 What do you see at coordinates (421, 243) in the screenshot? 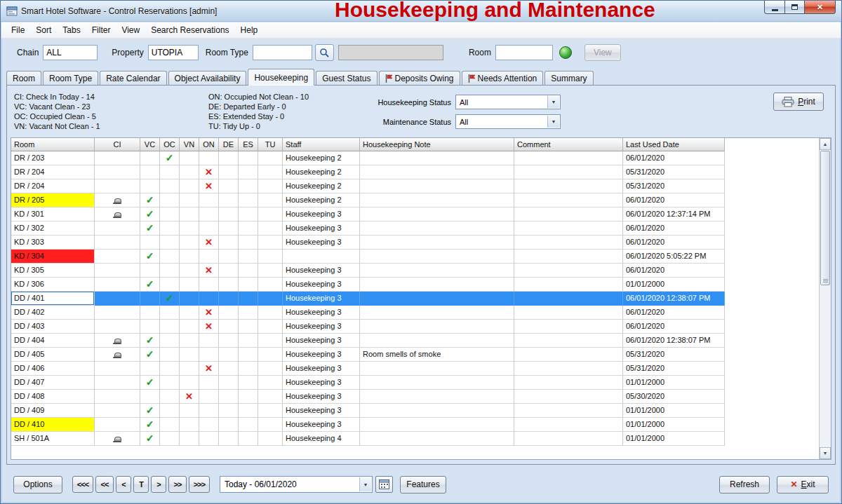
I see `table-row: KD / 303✕Housekeeping 306/01/2020` at bounding box center [421, 243].